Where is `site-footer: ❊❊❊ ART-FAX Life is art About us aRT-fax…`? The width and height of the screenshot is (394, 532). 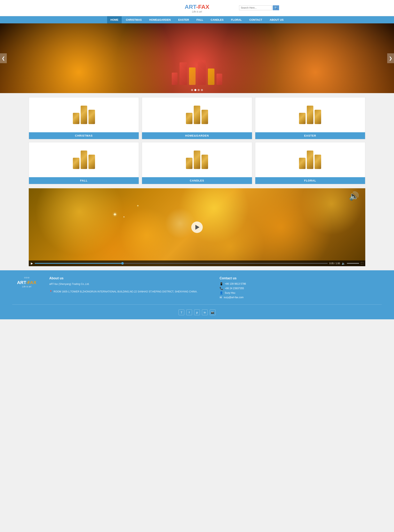
site-footer: ❊❊❊ ART-FAX Life is art About us aRT-fax… is located at coordinates (197, 295).